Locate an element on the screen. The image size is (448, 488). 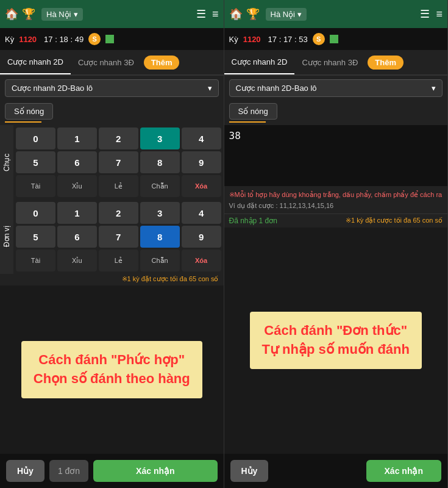
donvi-2: 2 is located at coordinates (118, 213).